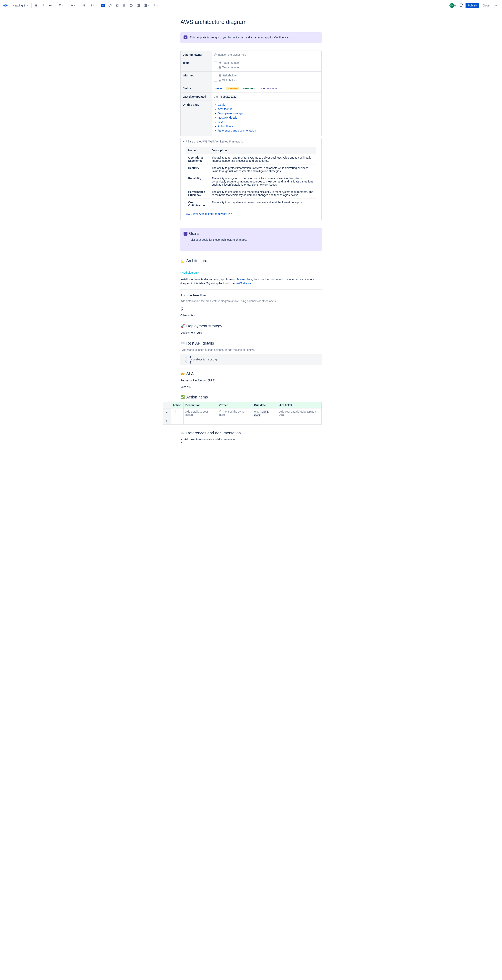  I want to click on alignment-dropdown: ▼, so click(61, 5).